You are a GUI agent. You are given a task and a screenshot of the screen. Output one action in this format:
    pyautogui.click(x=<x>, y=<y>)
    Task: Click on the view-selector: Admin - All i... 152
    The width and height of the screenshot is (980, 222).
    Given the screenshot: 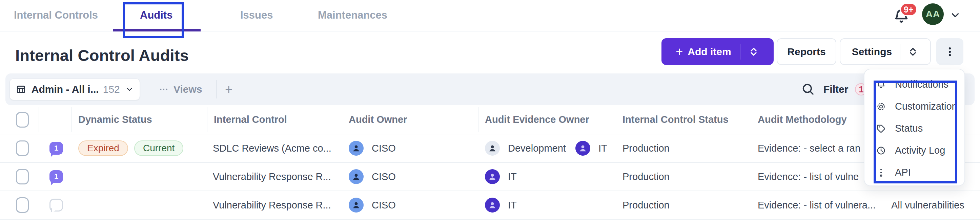 What is the action you would take?
    pyautogui.click(x=75, y=90)
    